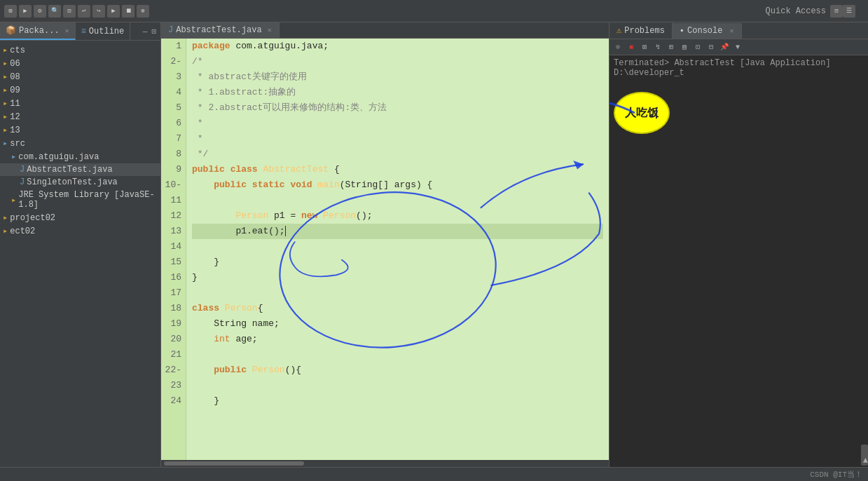 This screenshot has height=481, width=868. What do you see at coordinates (618, 47) in the screenshot?
I see `clear-console-button: ⊗` at bounding box center [618, 47].